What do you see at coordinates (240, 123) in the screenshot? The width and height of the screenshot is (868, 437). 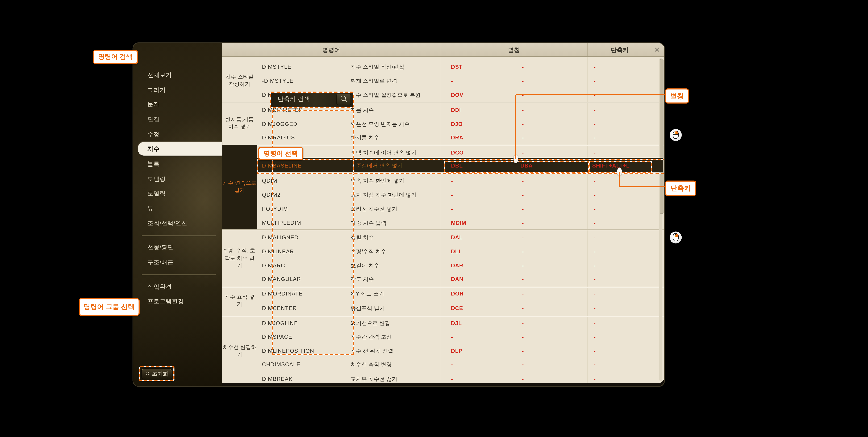 I see `group-label: 반지름,지름치수 넣기` at bounding box center [240, 123].